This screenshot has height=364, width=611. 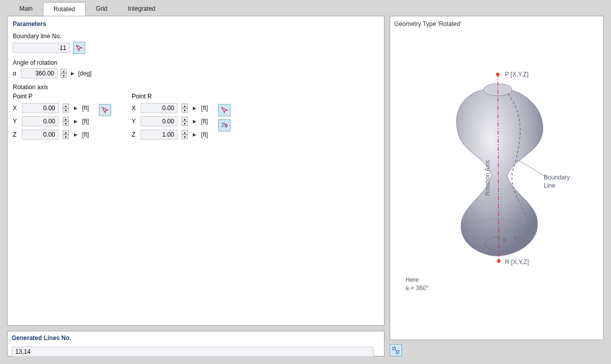 I want to click on p-z-input, so click(x=40, y=135).